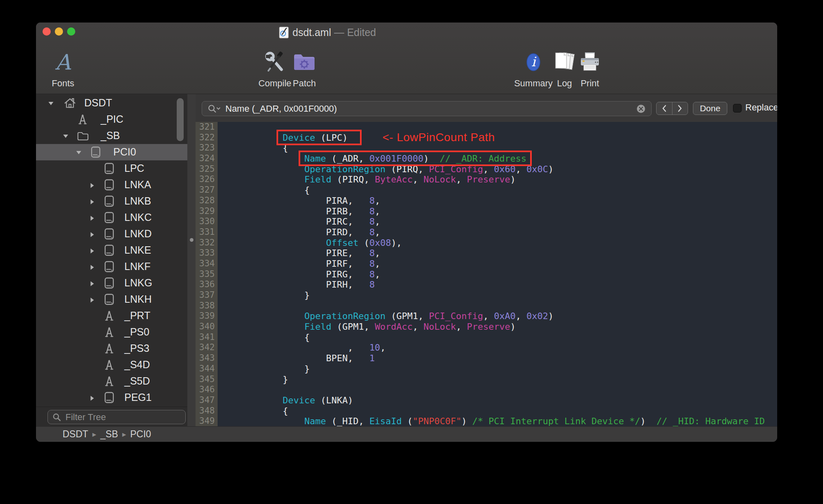 Image resolution: width=823 pixels, height=504 pixels. Describe the element at coordinates (112, 218) in the screenshot. I see `sidebar-item-lnkc: LNKC` at that location.